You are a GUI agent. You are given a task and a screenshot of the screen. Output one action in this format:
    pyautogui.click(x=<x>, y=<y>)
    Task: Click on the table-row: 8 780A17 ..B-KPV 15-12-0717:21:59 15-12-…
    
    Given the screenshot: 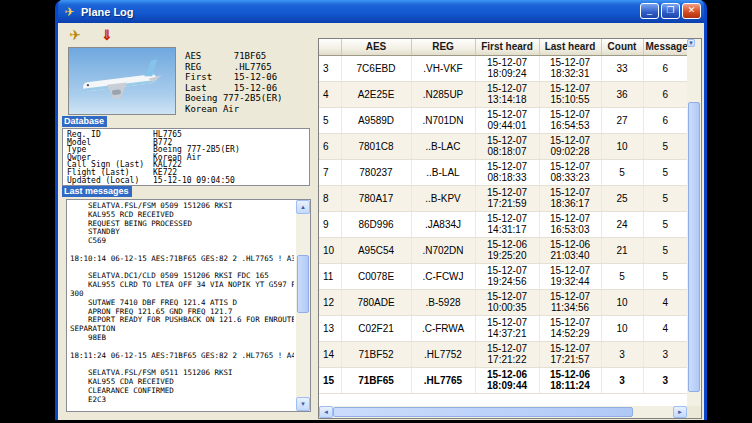 What is the action you would take?
    pyautogui.click(x=503, y=198)
    